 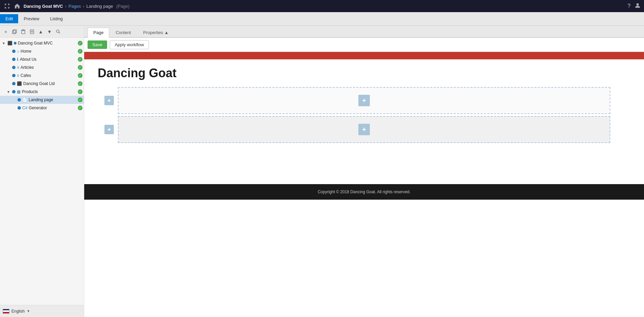 What do you see at coordinates (629, 6) in the screenshot?
I see `help-icon: ?` at bounding box center [629, 6].